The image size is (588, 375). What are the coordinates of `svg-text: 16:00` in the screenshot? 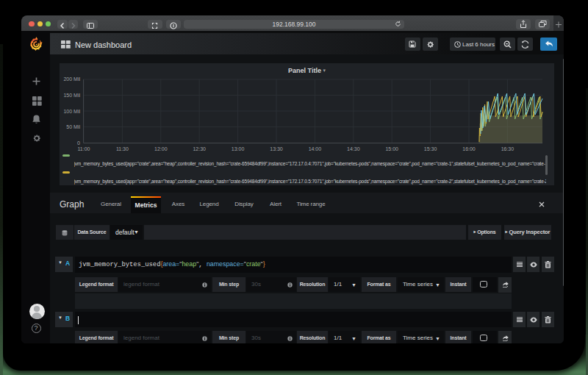 It's located at (469, 149).